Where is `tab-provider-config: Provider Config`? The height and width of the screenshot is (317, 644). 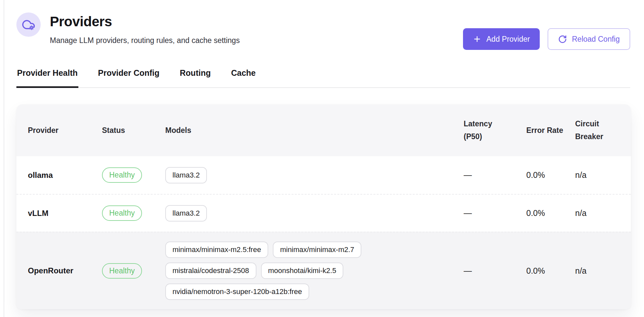
tab-provider-config: Provider Config is located at coordinates (129, 78).